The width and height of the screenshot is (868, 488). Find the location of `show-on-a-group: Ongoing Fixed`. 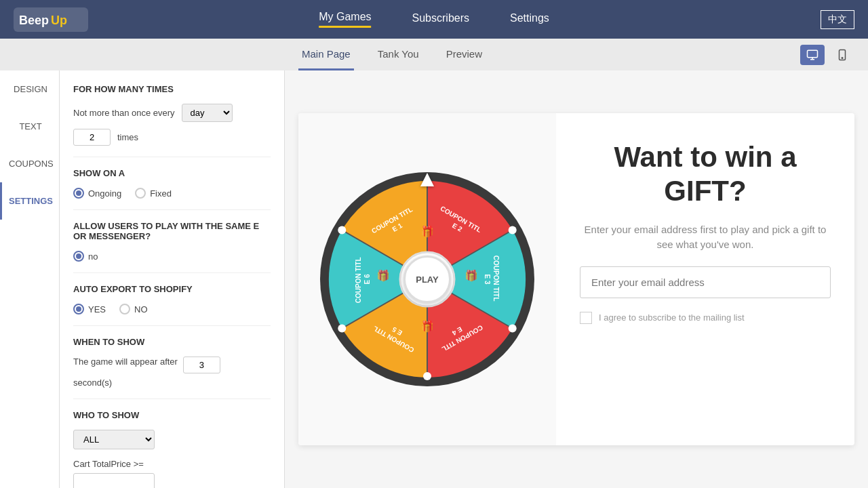

show-on-a-group: Ongoing Fixed is located at coordinates (172, 193).